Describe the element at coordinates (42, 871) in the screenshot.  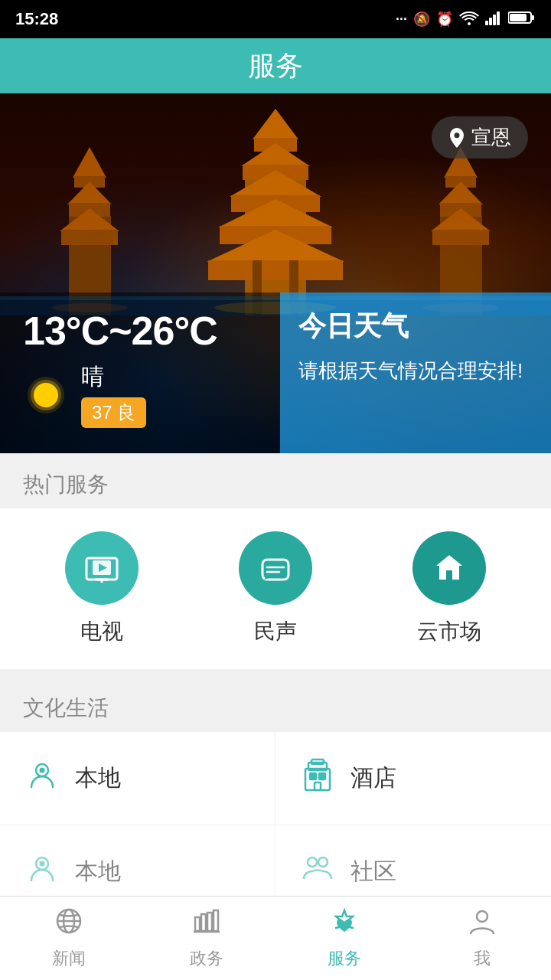
I see `row2-left-icon` at that location.